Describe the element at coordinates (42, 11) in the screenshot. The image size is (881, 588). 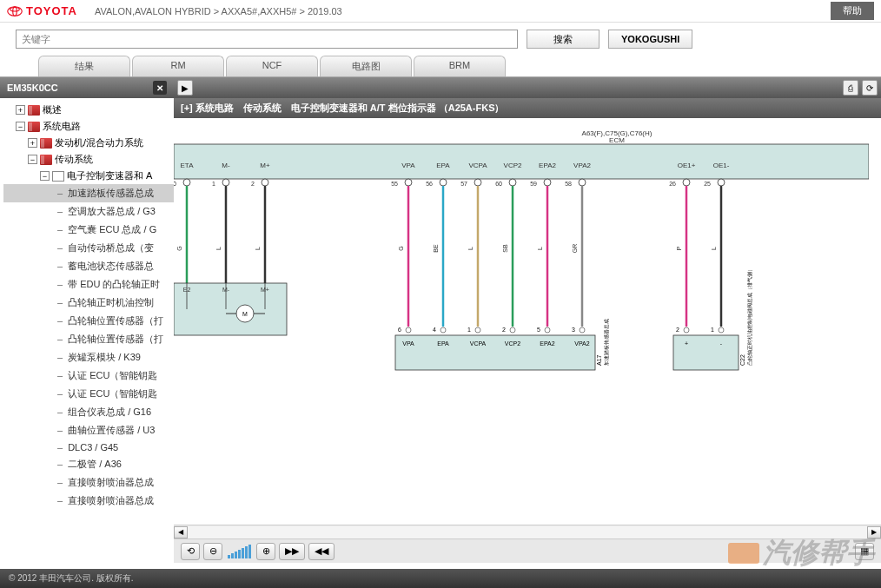
I see `brand-logo: TOYOTA` at that location.